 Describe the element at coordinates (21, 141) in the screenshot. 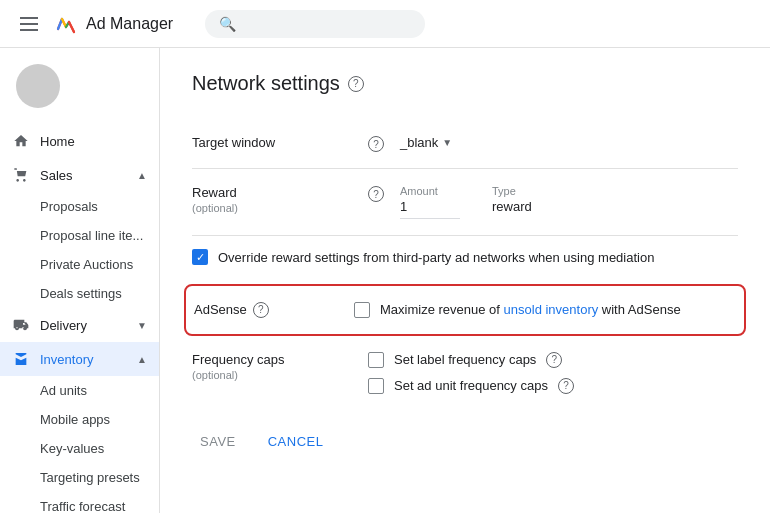

I see `home-icon` at that location.